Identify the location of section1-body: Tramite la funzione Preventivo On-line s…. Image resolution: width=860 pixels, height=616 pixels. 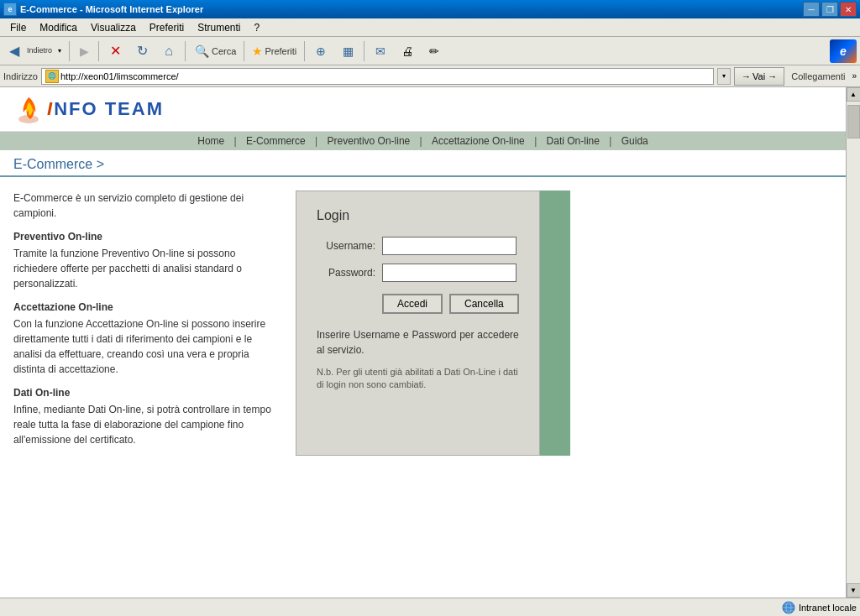
(148, 269).